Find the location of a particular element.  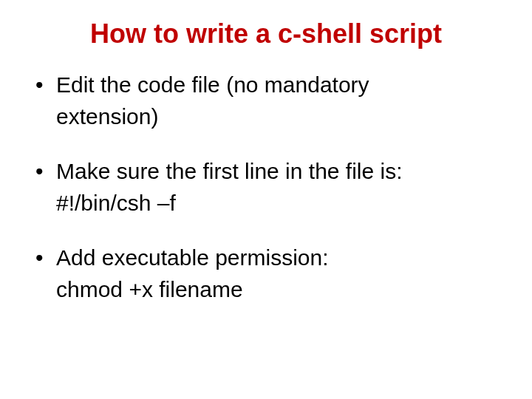

slide-title: How to write a c-shell script is located at coordinates (266, 34).